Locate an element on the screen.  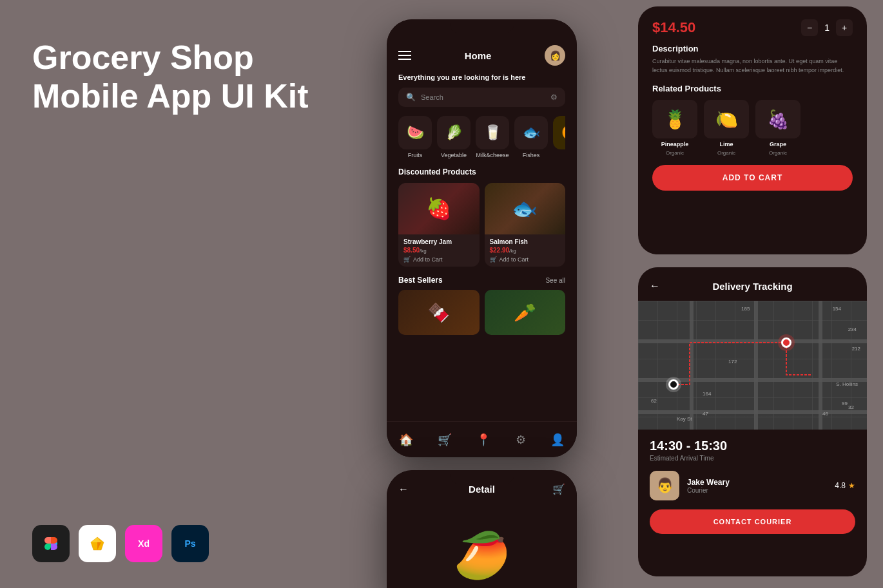
hamburger-icon is located at coordinates (405, 55).